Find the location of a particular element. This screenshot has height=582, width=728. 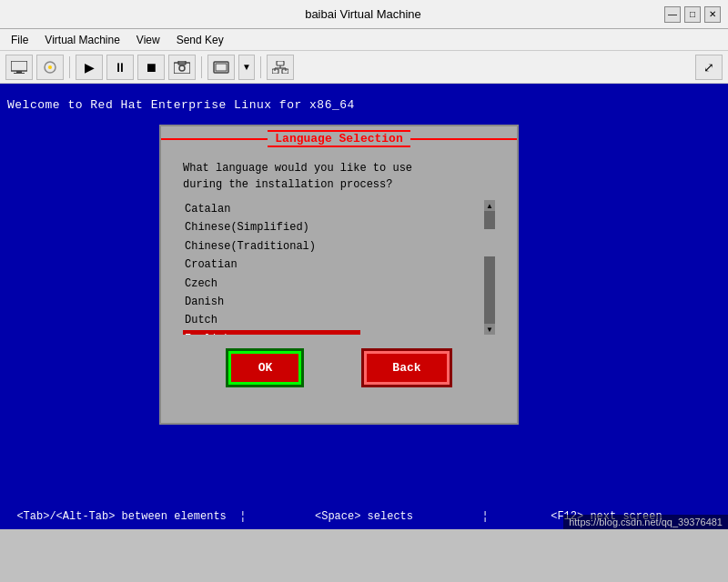

toolbar-right: ⤢ is located at coordinates (709, 67).